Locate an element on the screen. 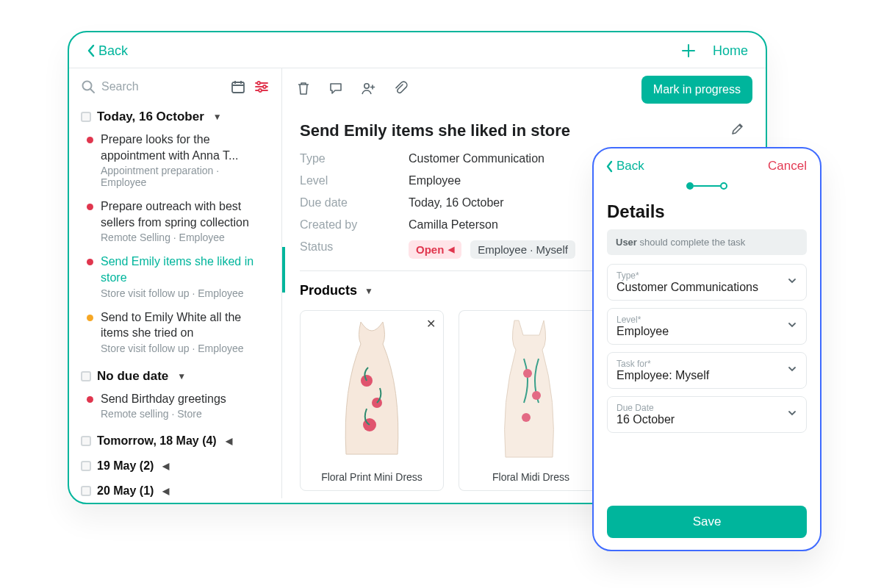 The width and height of the screenshot is (870, 588). label-status: Status is located at coordinates (354, 250).